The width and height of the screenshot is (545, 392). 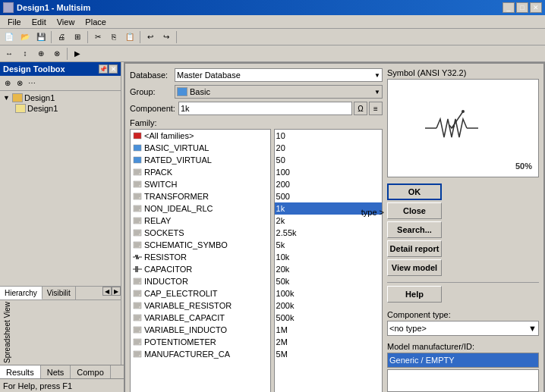 What do you see at coordinates (328, 245) in the screenshot?
I see `component-list-item: 5k` at bounding box center [328, 245].